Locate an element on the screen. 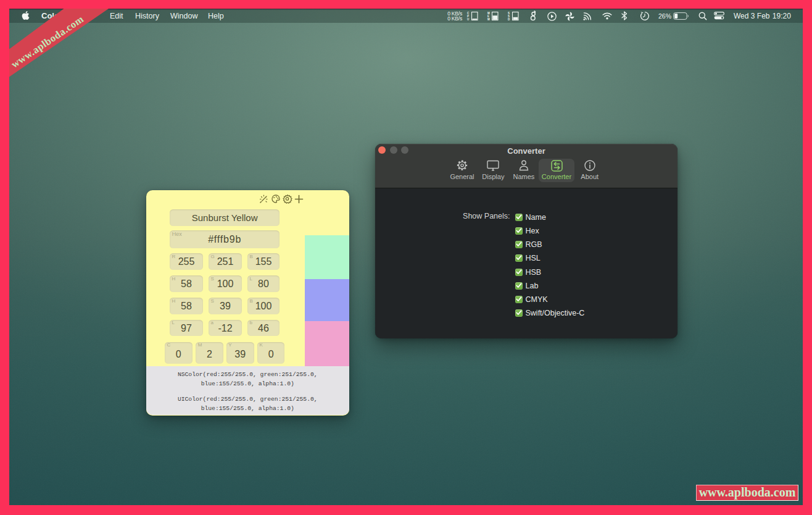  svg-text: U is located at coordinates (468, 20).